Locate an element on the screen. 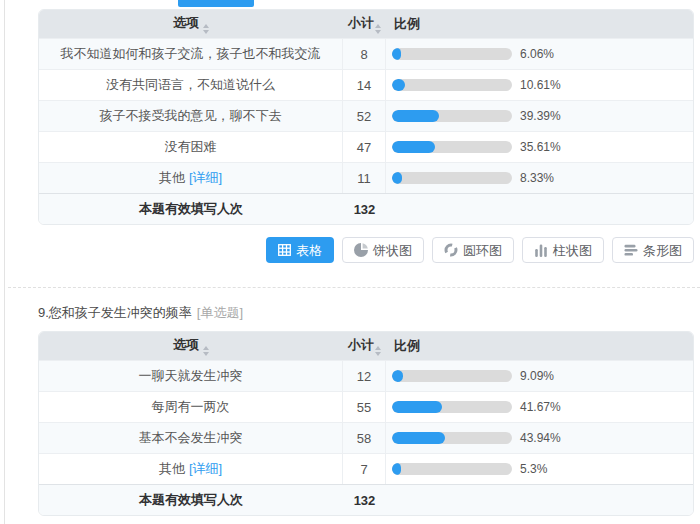  option-cell: 基本不会发生冲突 is located at coordinates (191, 438).